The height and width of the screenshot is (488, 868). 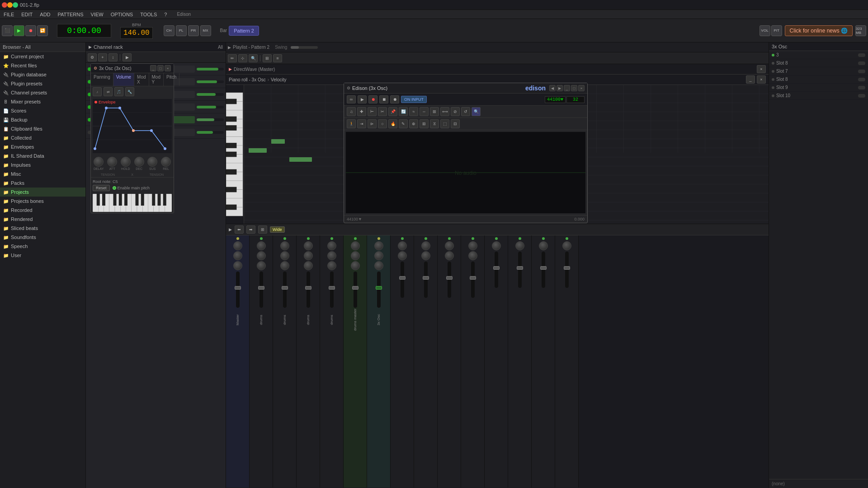 I want to click on sidebar-item-current-project: 📁 Current project, so click(x=42, y=56).